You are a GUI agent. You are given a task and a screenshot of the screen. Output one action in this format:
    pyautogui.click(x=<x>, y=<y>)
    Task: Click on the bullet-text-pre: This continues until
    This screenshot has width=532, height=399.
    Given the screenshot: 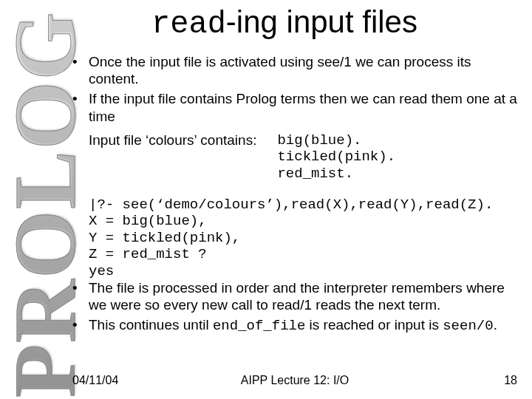 What is the action you would take?
    pyautogui.click(x=151, y=325)
    